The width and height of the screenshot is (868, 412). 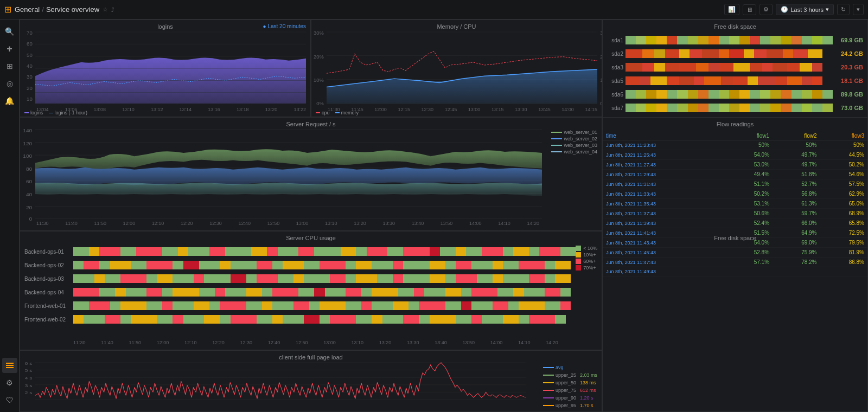 What do you see at coordinates (735, 175) in the screenshot?
I see `flow-table-row: Jun 8th, 2021 11:29:4349.4%51.8%54.6%` at bounding box center [735, 175].